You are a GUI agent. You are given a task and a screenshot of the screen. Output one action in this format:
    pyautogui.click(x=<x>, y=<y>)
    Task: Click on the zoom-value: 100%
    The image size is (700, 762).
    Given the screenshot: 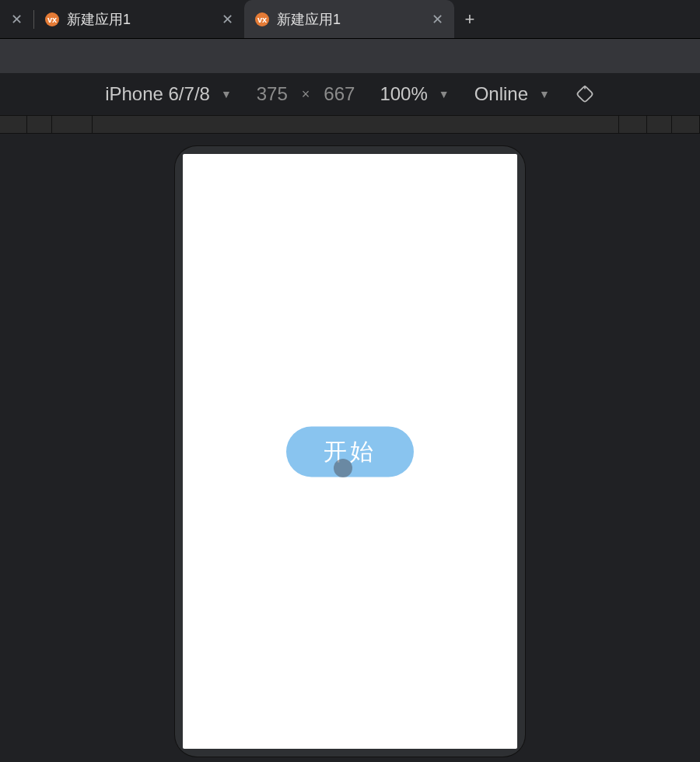 What is the action you would take?
    pyautogui.click(x=403, y=94)
    